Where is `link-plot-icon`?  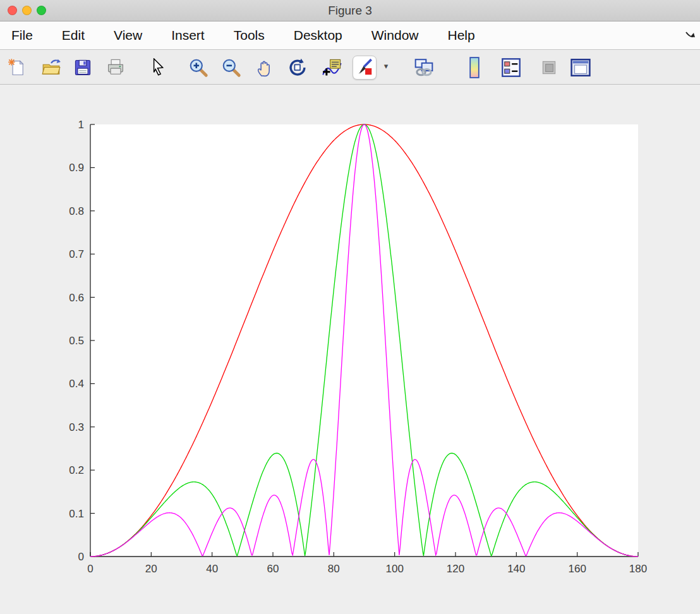 link-plot-icon is located at coordinates (424, 68).